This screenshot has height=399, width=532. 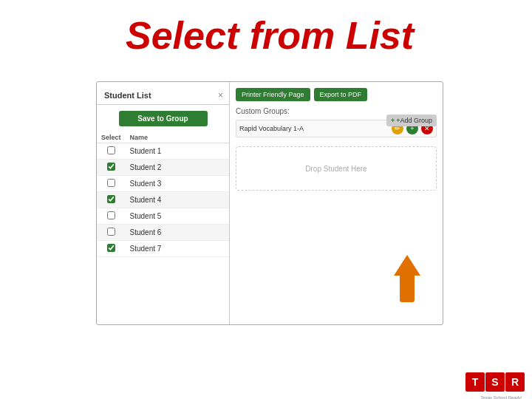 I want to click on add-group-label: +Add Group, so click(x=414, y=120).